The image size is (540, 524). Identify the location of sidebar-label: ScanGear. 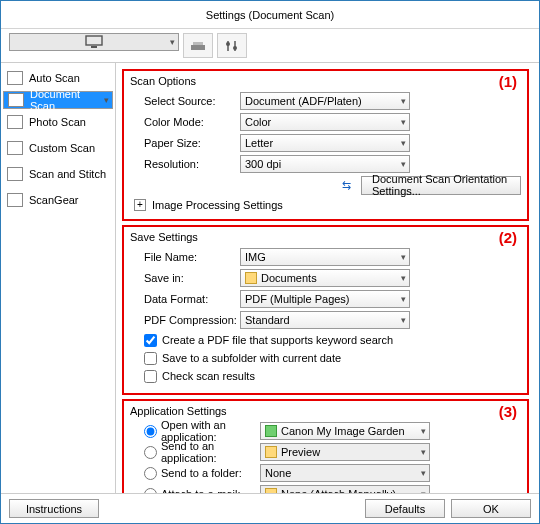
(54, 200).